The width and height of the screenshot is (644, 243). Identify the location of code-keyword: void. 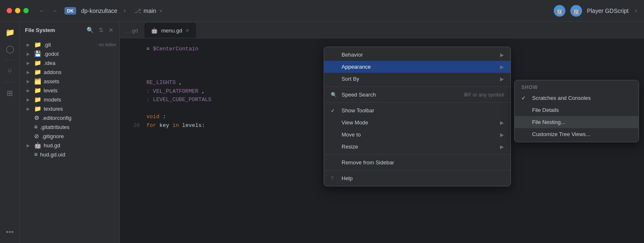
(153, 117).